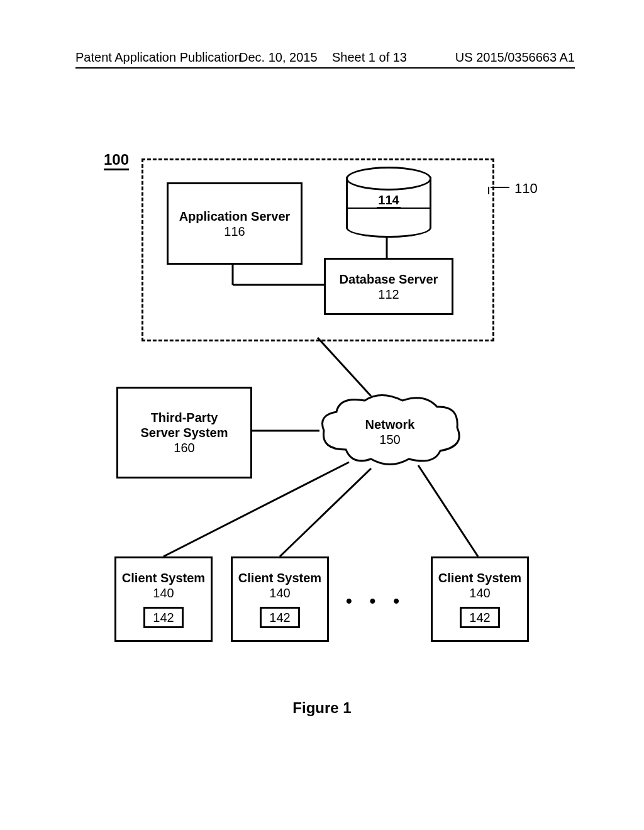  Describe the element at coordinates (389, 179) in the screenshot. I see `cylinder-top` at that location.